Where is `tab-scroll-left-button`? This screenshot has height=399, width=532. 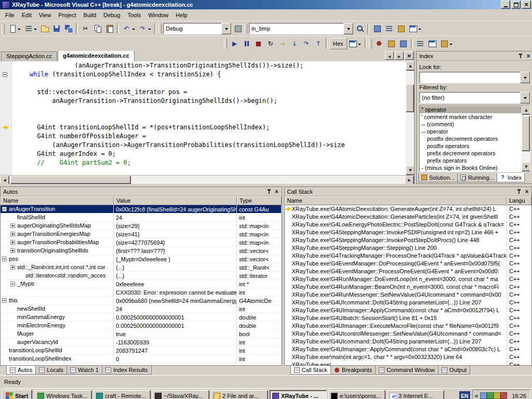
tab-scroll-left-button is located at coordinates (390, 56).